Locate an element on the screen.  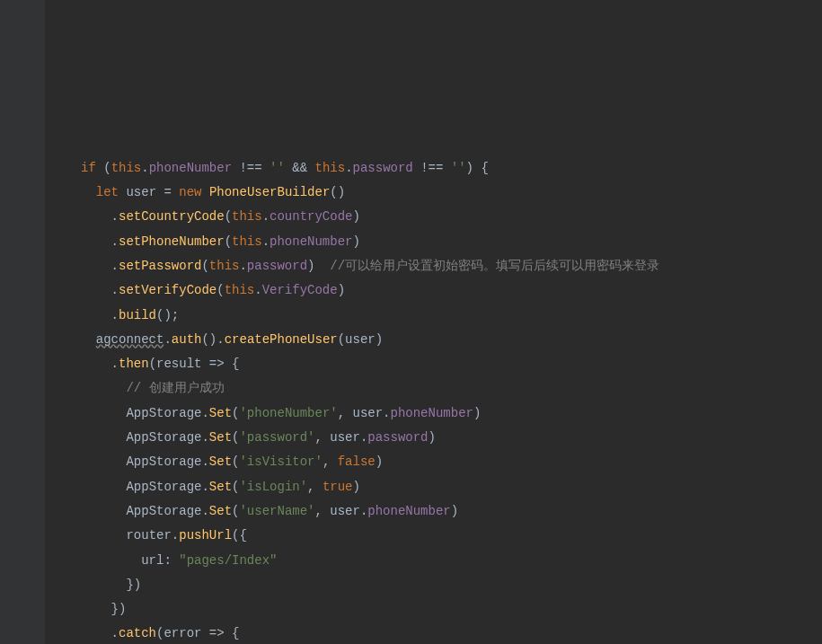
str-url-value: "pages/Index" is located at coordinates (228, 560).